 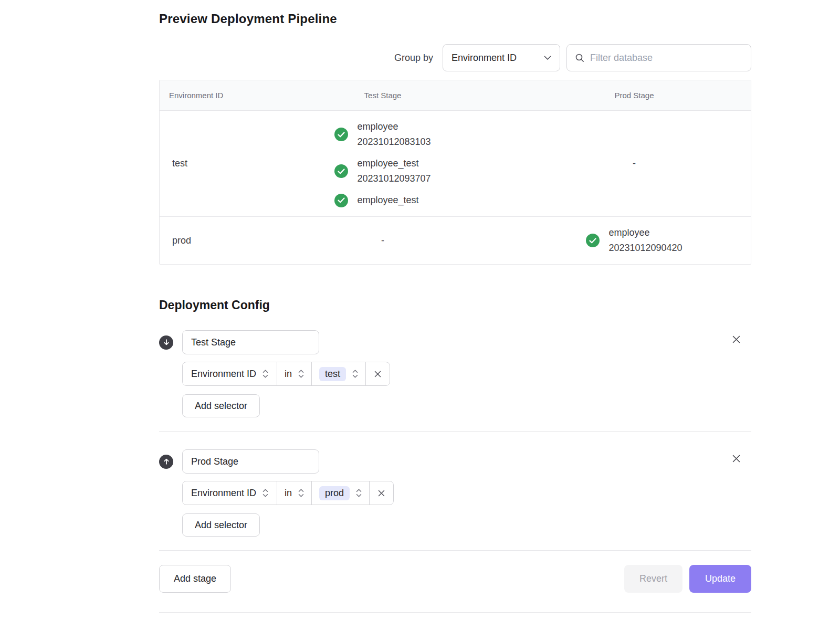 What do you see at coordinates (653, 579) in the screenshot?
I see `revert-button: Revert` at bounding box center [653, 579].